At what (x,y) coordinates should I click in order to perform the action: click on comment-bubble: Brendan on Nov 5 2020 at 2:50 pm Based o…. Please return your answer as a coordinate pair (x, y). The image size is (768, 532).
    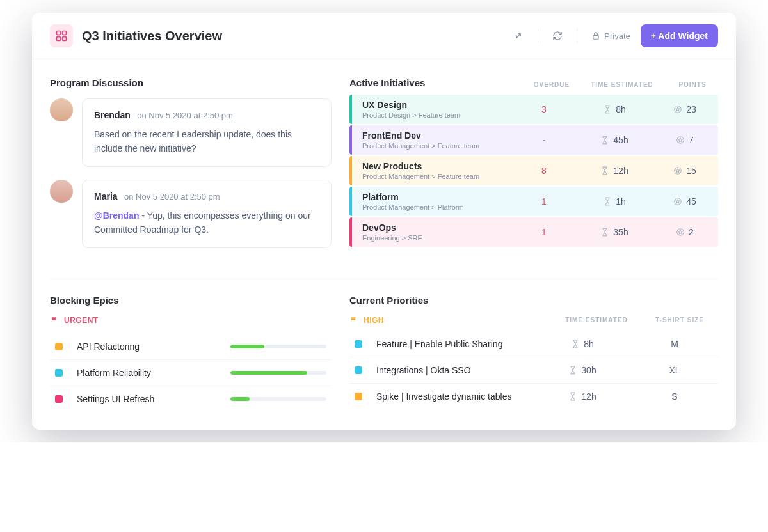
    Looking at the image, I should click on (207, 133).